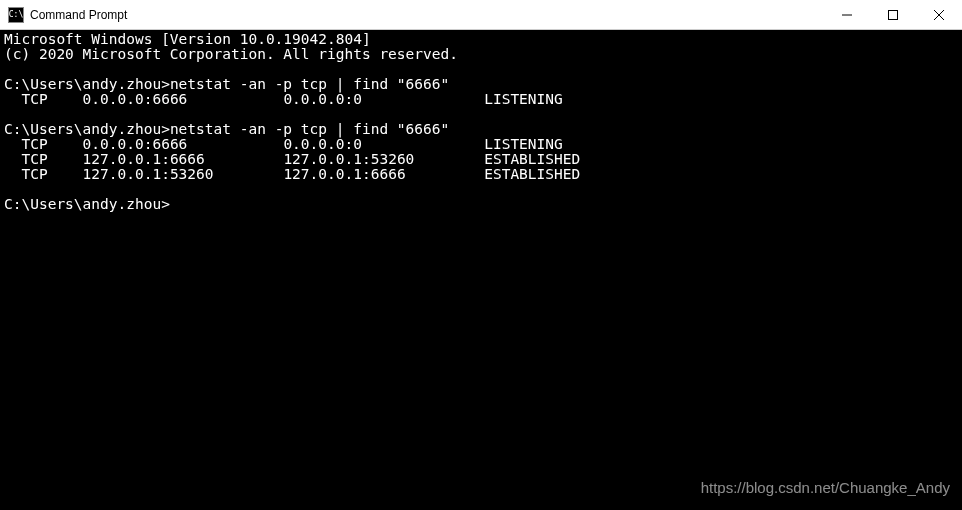 This screenshot has height=510, width=962. I want to click on netstat-foreign: 127.0.0.1:53260, so click(348, 159).